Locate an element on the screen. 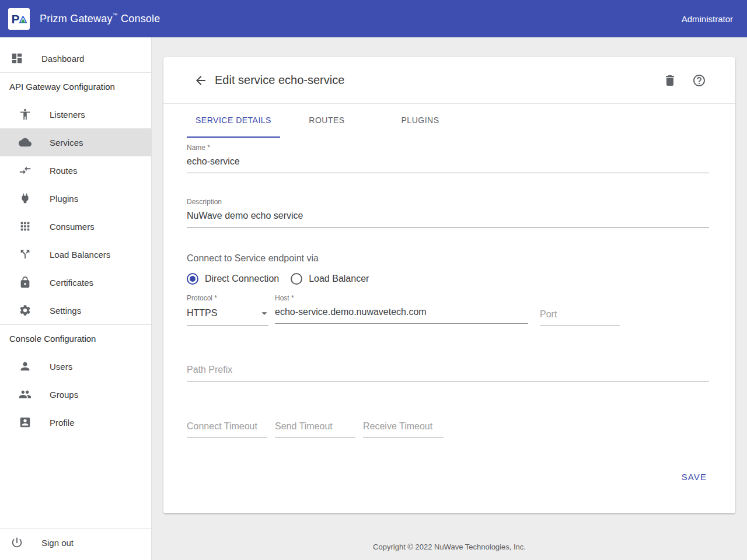 This screenshot has width=747, height=560. dropdown-arrow-icon is located at coordinates (264, 313).